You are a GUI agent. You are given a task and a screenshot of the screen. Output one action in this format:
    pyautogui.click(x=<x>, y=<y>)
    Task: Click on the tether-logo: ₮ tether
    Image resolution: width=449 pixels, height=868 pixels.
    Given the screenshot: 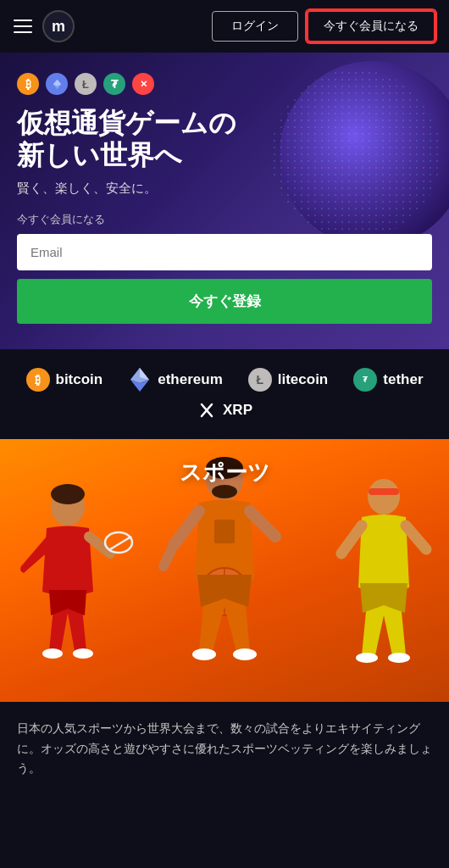 What is the action you would take?
    pyautogui.click(x=388, y=380)
    